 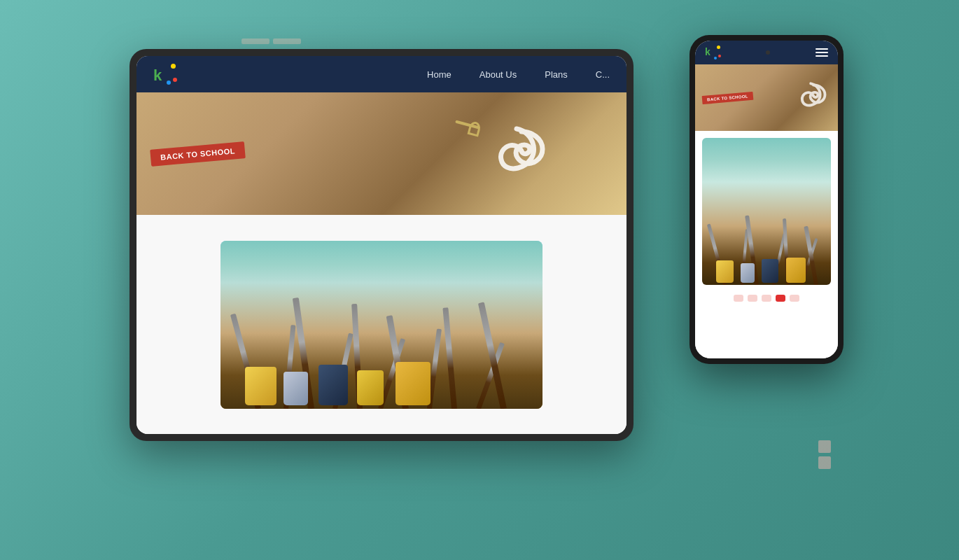 What do you see at coordinates (766, 298) in the screenshot?
I see `pagination-dots` at bounding box center [766, 298].